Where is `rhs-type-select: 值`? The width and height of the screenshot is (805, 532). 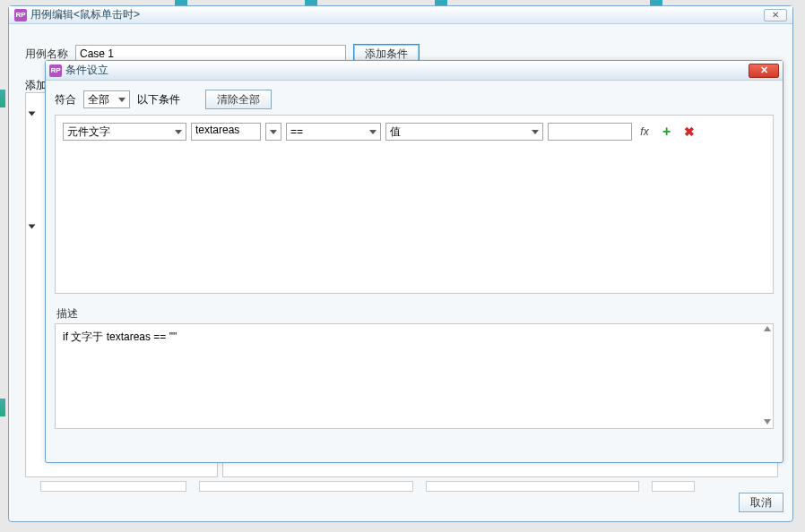
rhs-type-select: 值 is located at coordinates (464, 132).